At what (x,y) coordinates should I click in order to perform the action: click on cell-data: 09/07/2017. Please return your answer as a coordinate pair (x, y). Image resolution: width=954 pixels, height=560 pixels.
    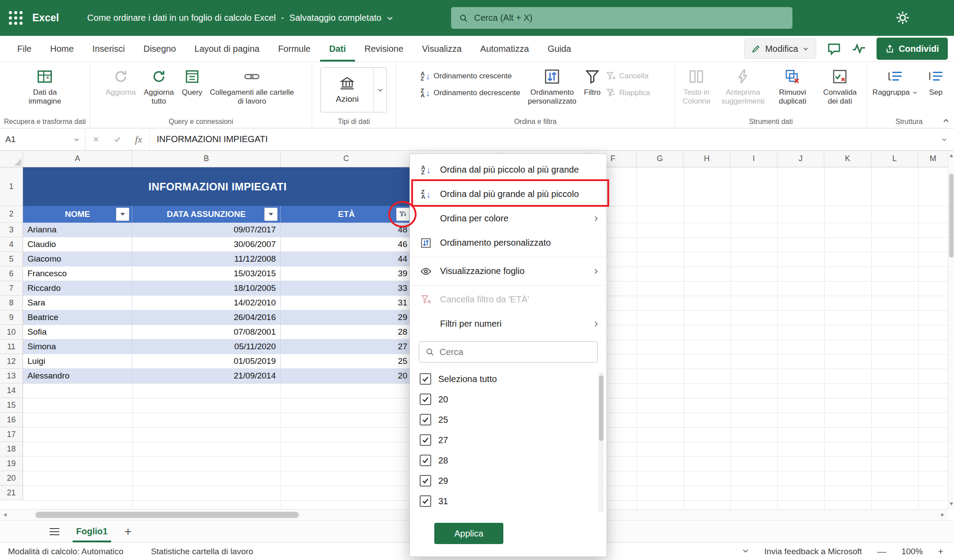
    Looking at the image, I should click on (206, 230).